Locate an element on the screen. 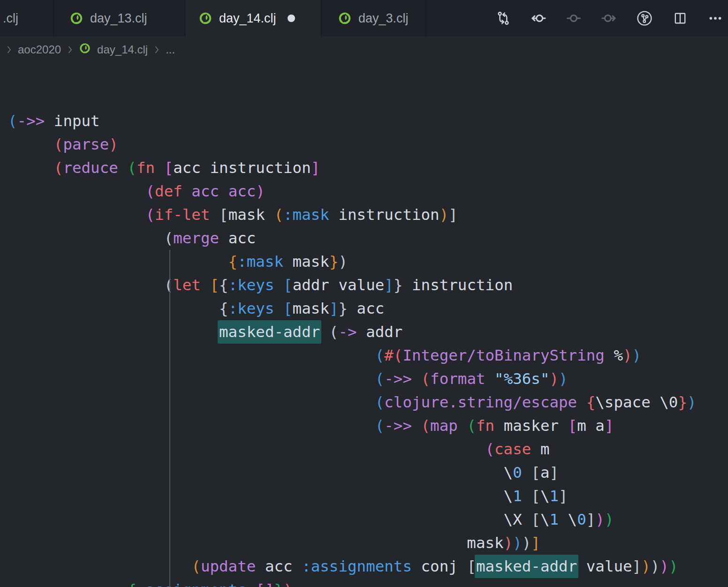 Image resolution: width=728 pixels, height=587 pixels. tab-label: day_13.clj is located at coordinates (119, 19).